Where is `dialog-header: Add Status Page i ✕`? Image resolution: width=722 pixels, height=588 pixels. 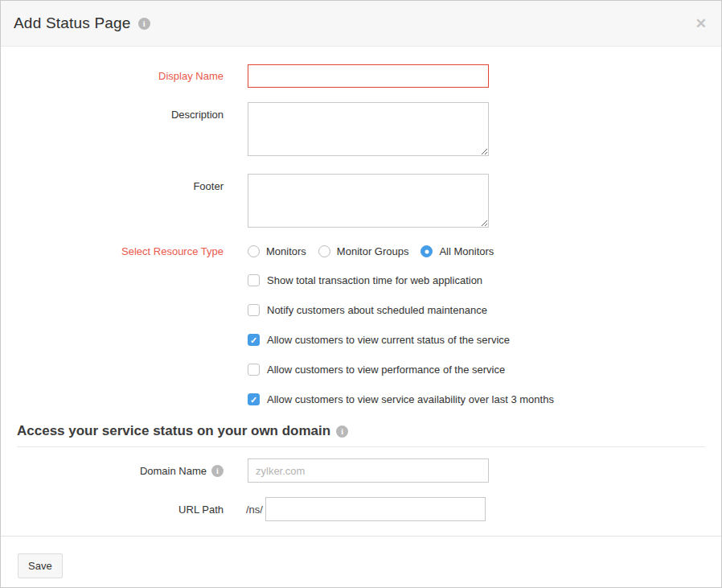
dialog-header: Add Status Page i ✕ is located at coordinates (361, 24).